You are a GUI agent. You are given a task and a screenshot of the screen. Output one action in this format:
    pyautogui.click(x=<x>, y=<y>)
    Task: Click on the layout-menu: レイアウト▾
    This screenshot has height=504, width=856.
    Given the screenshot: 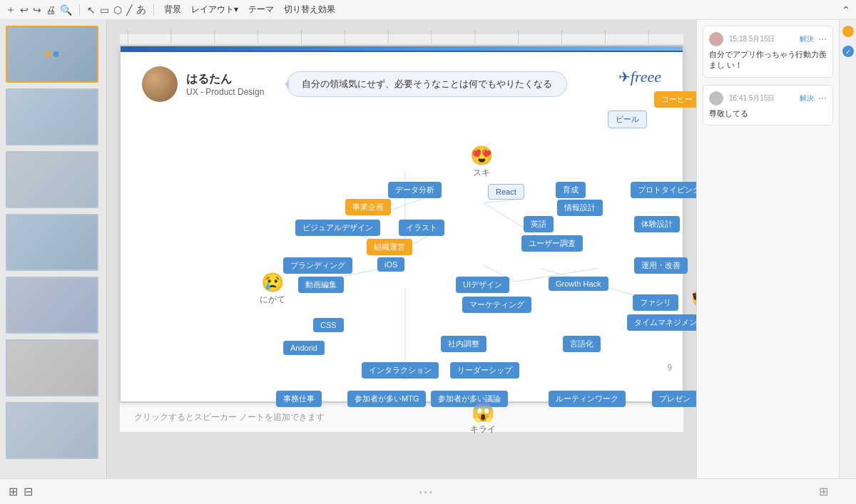 What is the action you would take?
    pyautogui.click(x=215, y=10)
    